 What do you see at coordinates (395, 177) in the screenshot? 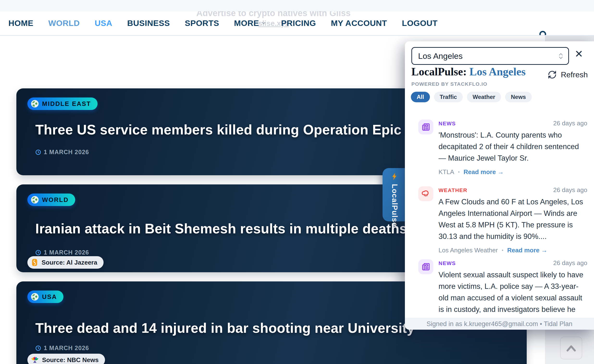
I see `lightning-bolt-icon` at bounding box center [395, 177].